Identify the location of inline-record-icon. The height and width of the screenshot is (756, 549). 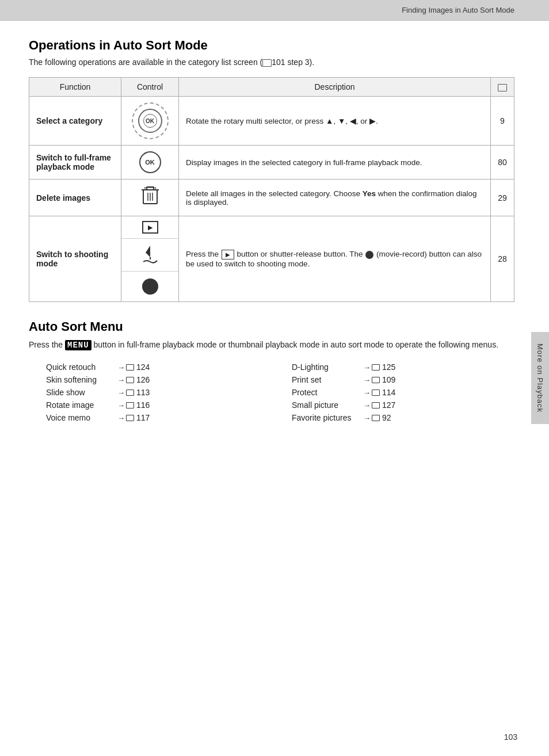
(369, 255).